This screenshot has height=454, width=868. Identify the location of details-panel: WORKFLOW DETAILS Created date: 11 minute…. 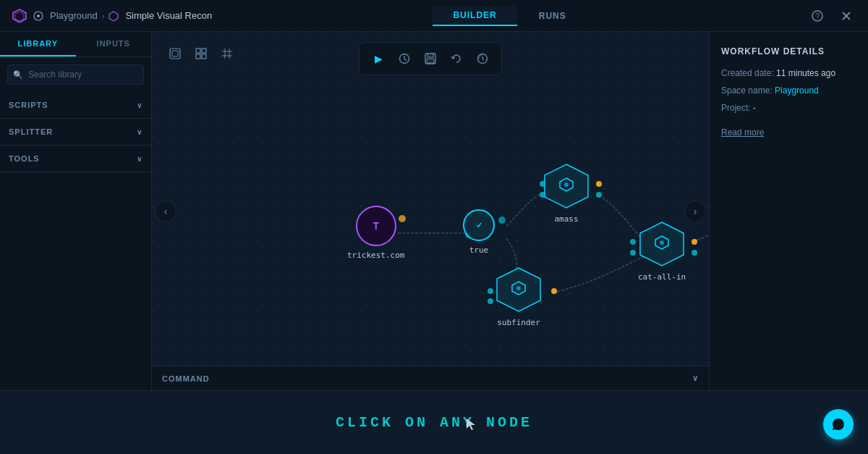
(788, 211).